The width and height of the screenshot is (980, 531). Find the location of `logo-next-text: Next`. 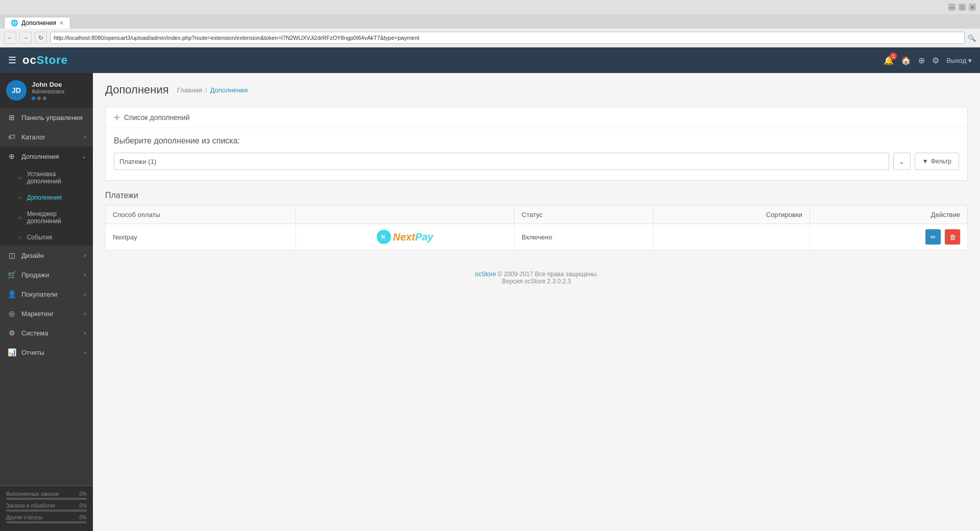

logo-next-text: Next is located at coordinates (404, 237).